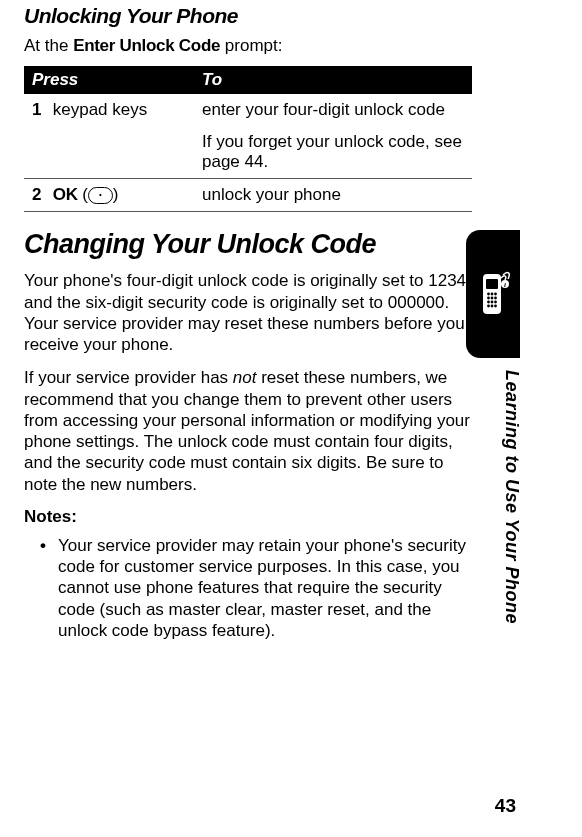 The image size is (582, 837). Describe the element at coordinates (248, 152) in the screenshot. I see `table-row: If you forget your unlock code, see page…` at that location.